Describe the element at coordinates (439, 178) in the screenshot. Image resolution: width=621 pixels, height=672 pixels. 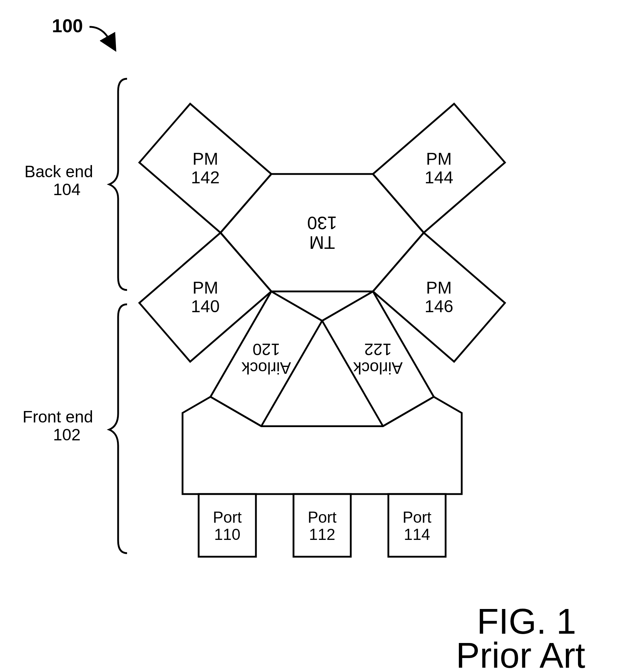
I see `pm144-ref: 144` at that location.